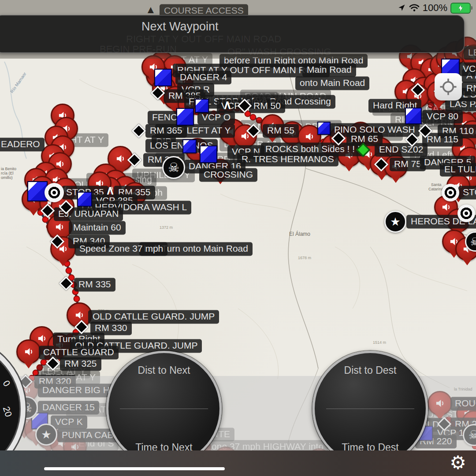 Image resolution: width=476 pixels, height=476 pixels. I want to click on map-place-label: El Álamo, so click(300, 234).